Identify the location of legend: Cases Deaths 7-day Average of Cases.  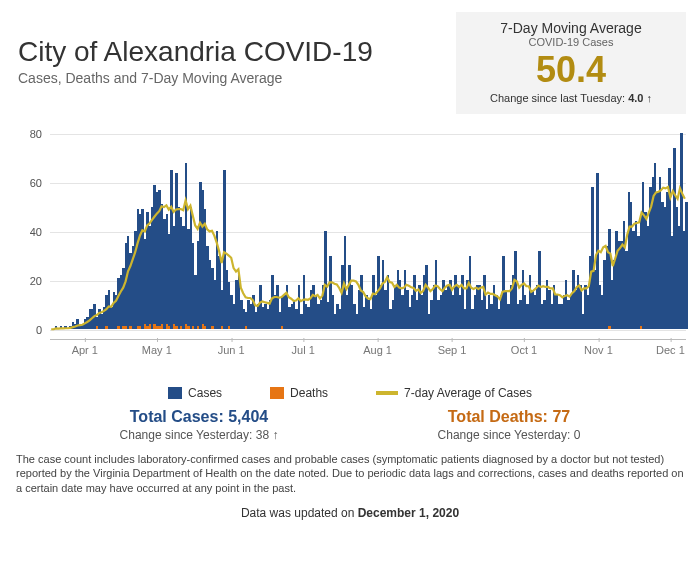
(350, 393).